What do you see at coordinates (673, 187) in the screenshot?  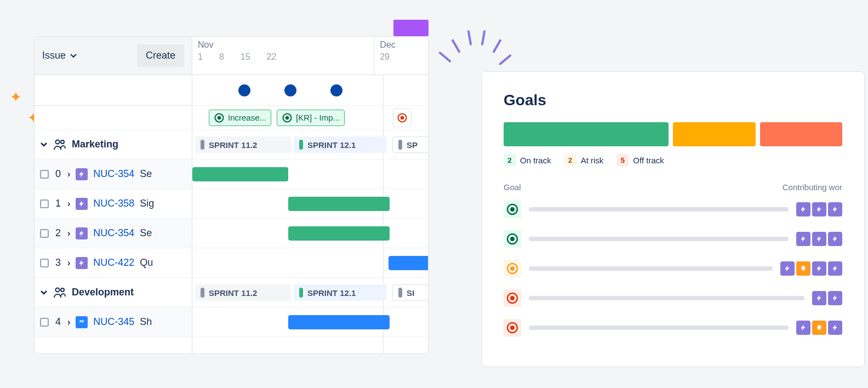 I see `goals-table-header: Goal Contributing wor` at bounding box center [673, 187].